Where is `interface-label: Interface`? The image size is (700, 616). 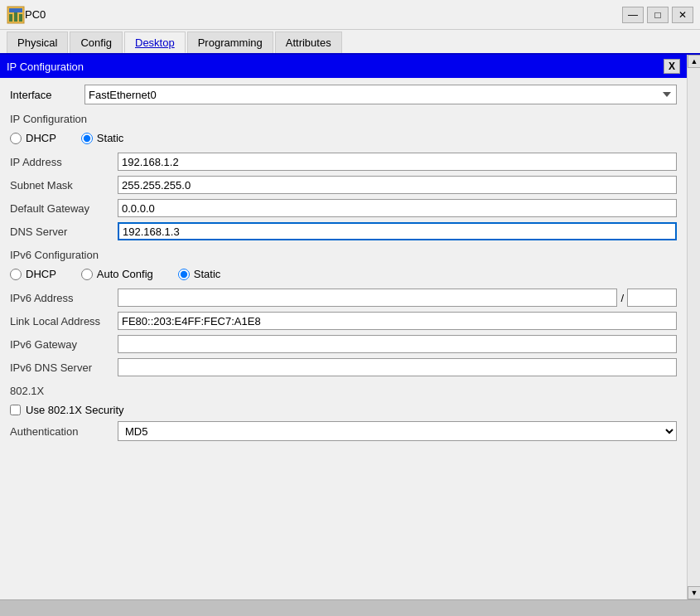
interface-label: Interface is located at coordinates (43, 95).